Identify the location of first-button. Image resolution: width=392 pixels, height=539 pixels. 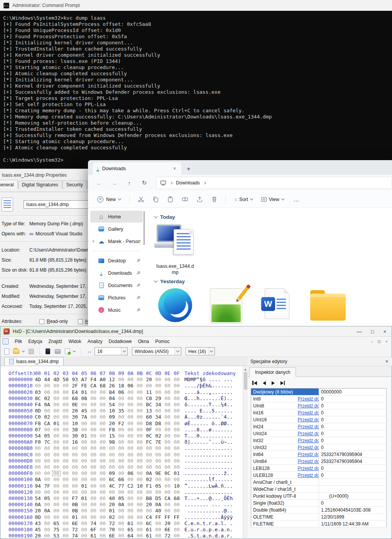
(255, 383).